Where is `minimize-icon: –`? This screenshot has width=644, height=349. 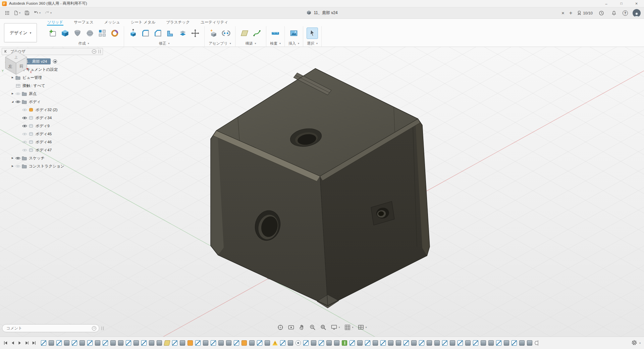 minimize-icon: – is located at coordinates (606, 3).